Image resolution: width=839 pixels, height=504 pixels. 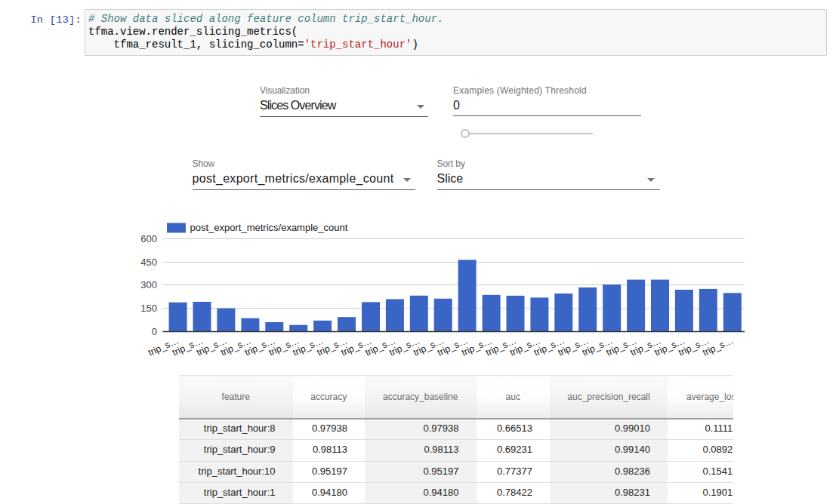 What do you see at coordinates (149, 263) in the screenshot?
I see `svg-text: 450` at bounding box center [149, 263].